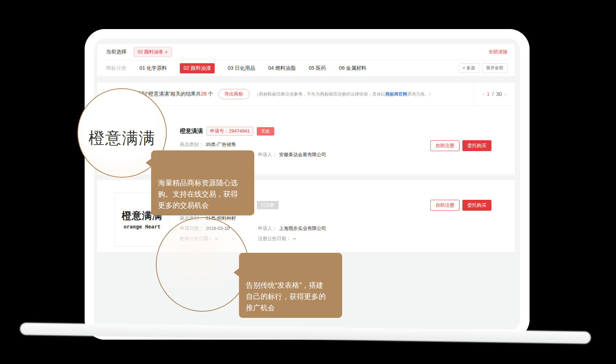  Describe the element at coordinates (317, 68) in the screenshot. I see `category-item-05: 05 医药` at that location.